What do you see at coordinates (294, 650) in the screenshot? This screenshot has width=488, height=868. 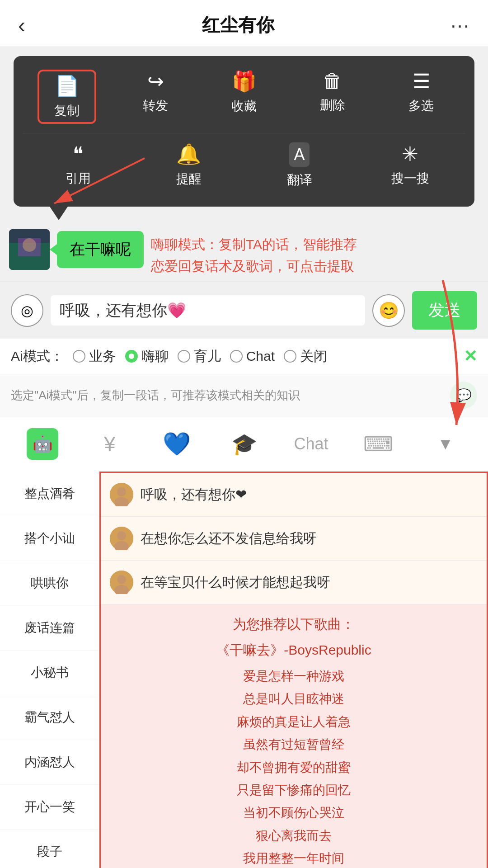 I see `song-name: 《干嘛去》-BoysRepublic` at bounding box center [294, 650].